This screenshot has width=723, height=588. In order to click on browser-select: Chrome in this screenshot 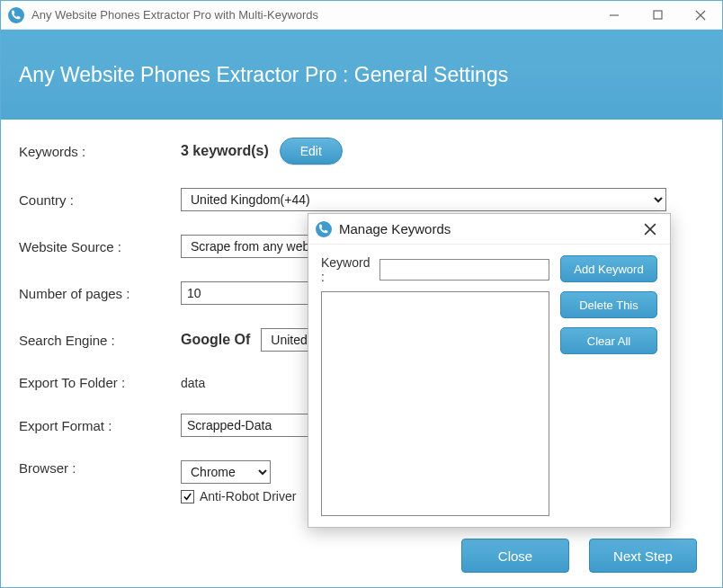, I will do `click(226, 472)`.